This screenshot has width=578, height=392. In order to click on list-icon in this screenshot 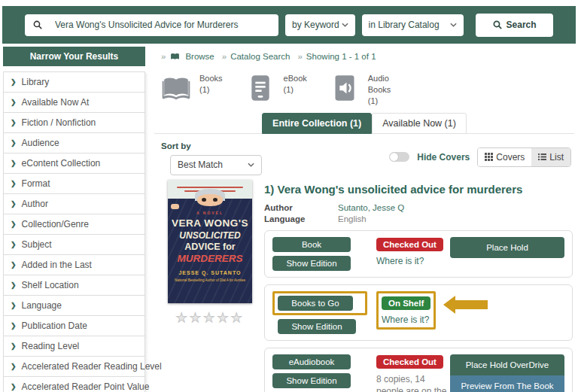, I will do `click(542, 156)`.